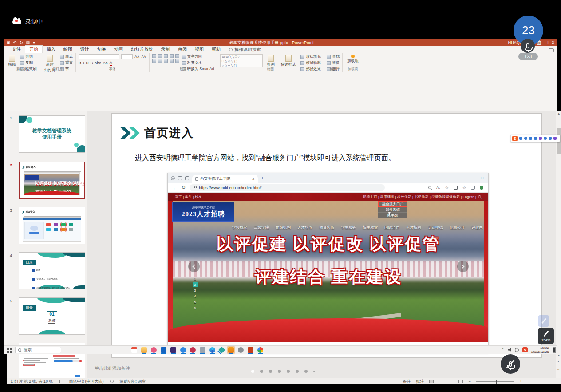 This screenshot has width=561, height=392. I want to click on tab-home: 开始, so click(34, 49).